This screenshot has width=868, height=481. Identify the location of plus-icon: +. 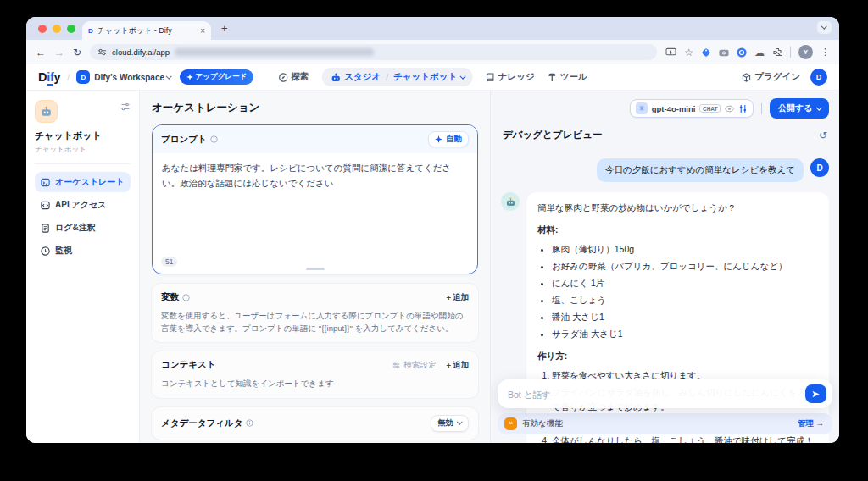
(448, 298).